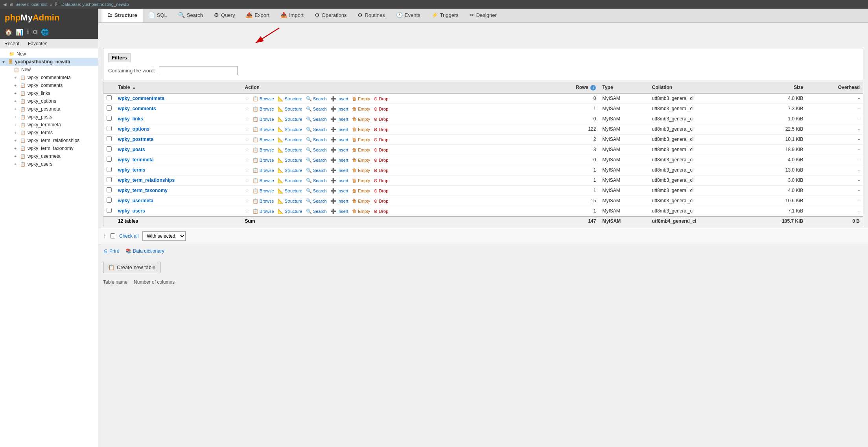 This screenshot has width=868, height=447. I want to click on sidebar-table-item: + 📋 wpky_term_taxonomy, so click(49, 148).